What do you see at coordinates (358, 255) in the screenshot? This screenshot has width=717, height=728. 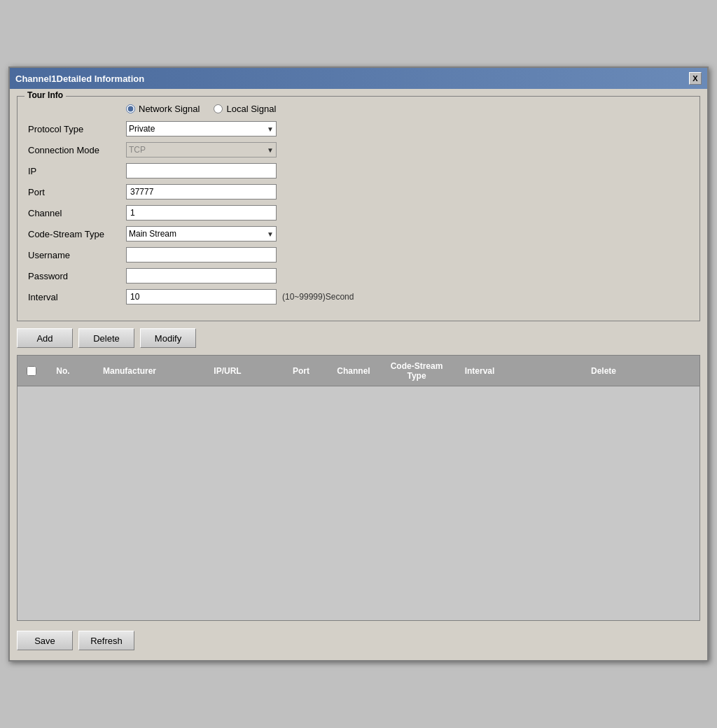 I see `username-row: Username` at bounding box center [358, 255].